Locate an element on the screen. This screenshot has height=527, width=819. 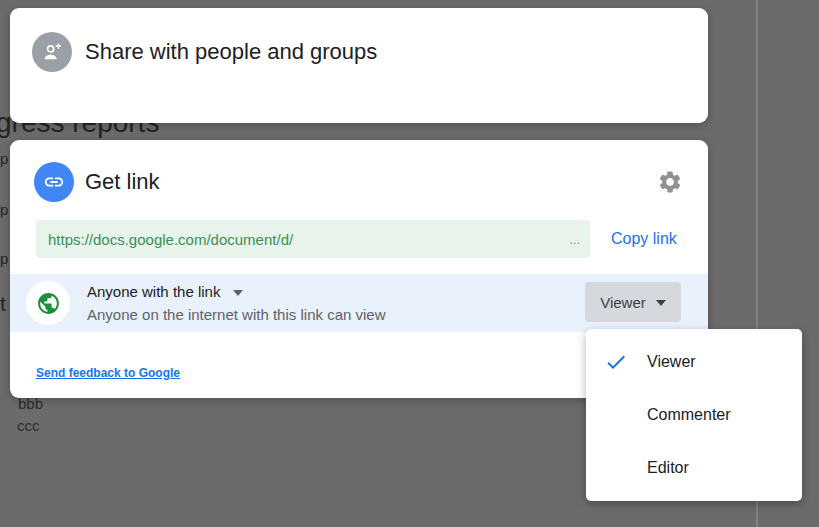
get-link-title: Get link is located at coordinates (122, 182).